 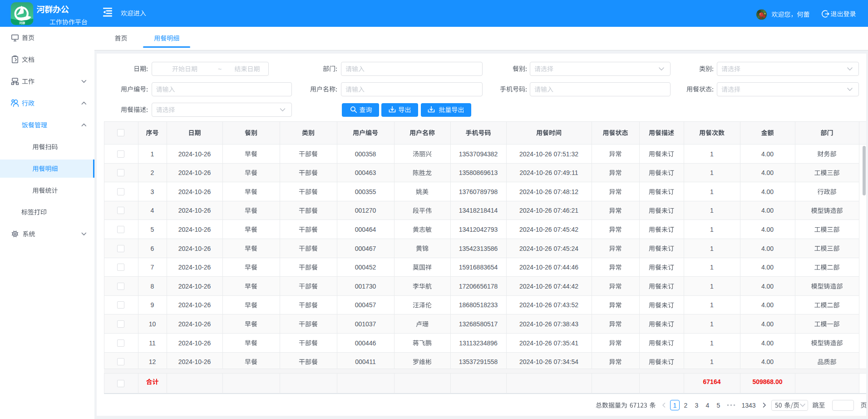 I want to click on svg-text: 13268580517, so click(x=478, y=324).